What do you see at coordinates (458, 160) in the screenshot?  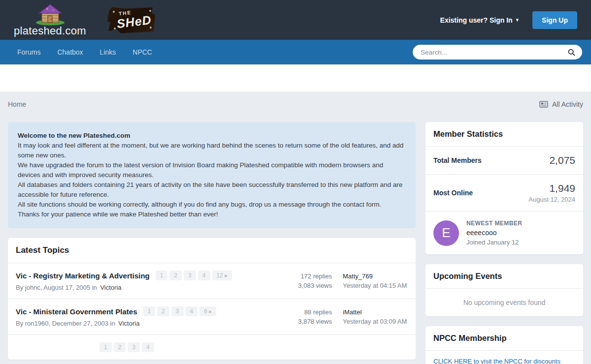 I see `total-members-label: Total Members` at bounding box center [458, 160].